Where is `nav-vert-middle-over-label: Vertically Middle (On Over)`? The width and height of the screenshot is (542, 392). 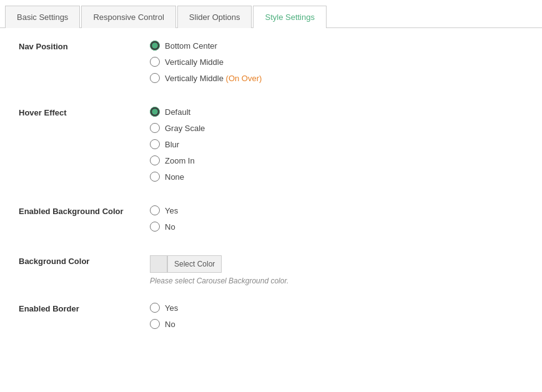
nav-vert-middle-over-label: Vertically Middle (On Over) is located at coordinates (214, 79).